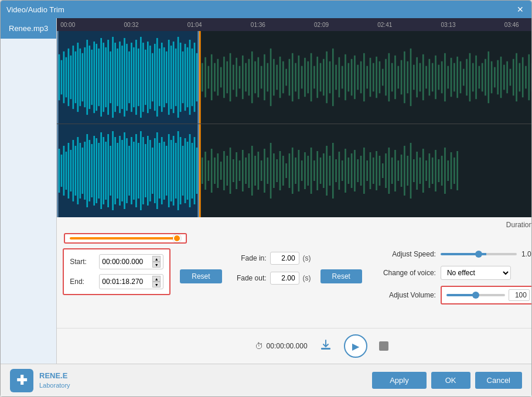  What do you see at coordinates (131, 282) in the screenshot?
I see `end-time-input: ▲ ▼` at bounding box center [131, 282].